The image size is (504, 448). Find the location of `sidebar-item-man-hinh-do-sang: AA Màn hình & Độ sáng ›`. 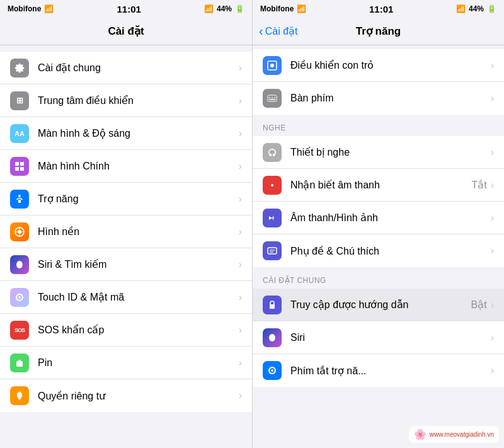

sidebar-item-man-hinh-do-sang: AA Màn hình & Độ sáng › is located at coordinates (126, 134).